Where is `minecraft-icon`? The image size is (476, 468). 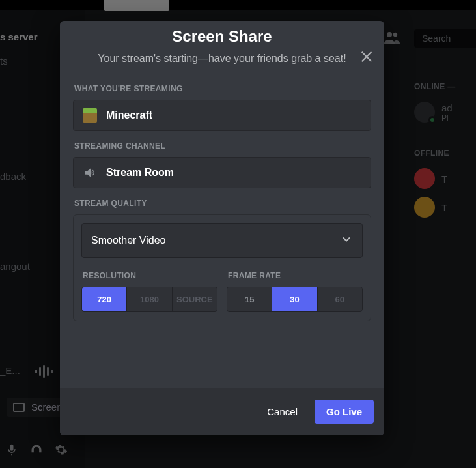
minecraft-icon is located at coordinates (90, 115).